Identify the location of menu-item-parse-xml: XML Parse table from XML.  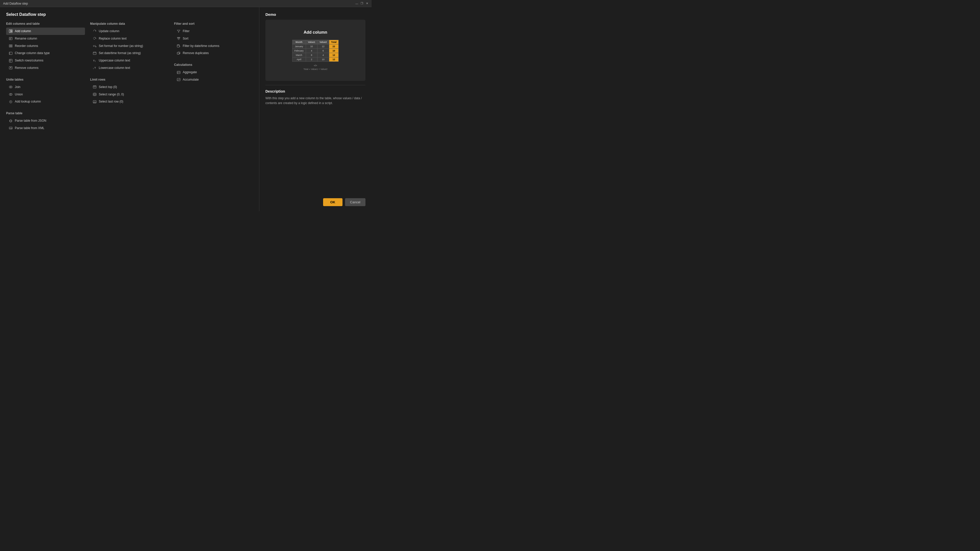
(46, 128).